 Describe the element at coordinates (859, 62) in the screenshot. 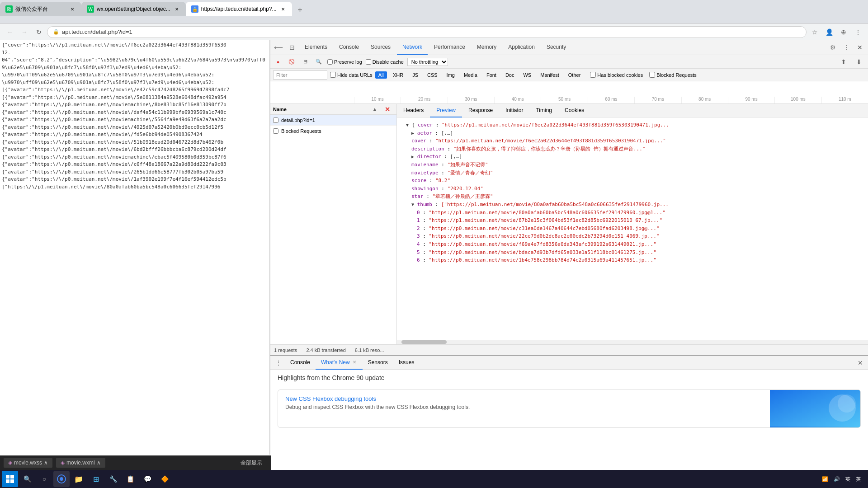

I see `export-icon: ⬇` at that location.